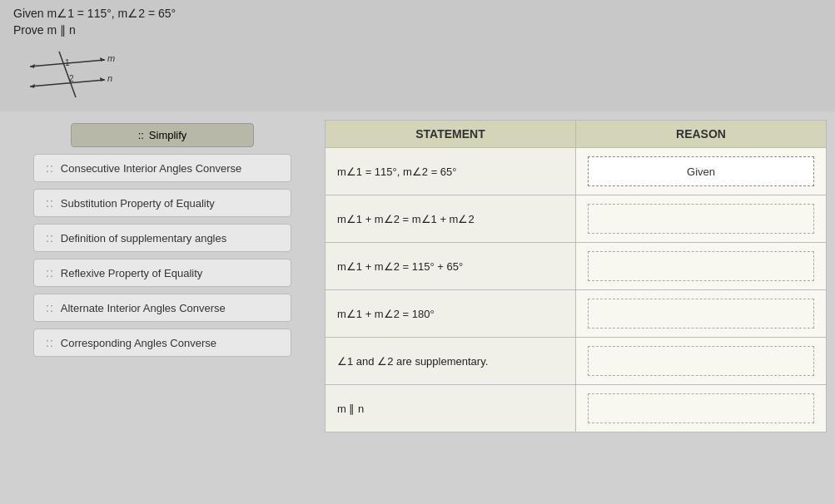 The width and height of the screenshot is (835, 504). I want to click on drag-item-consecutive: :: Consecutive Interior Angles Converse, so click(162, 168).